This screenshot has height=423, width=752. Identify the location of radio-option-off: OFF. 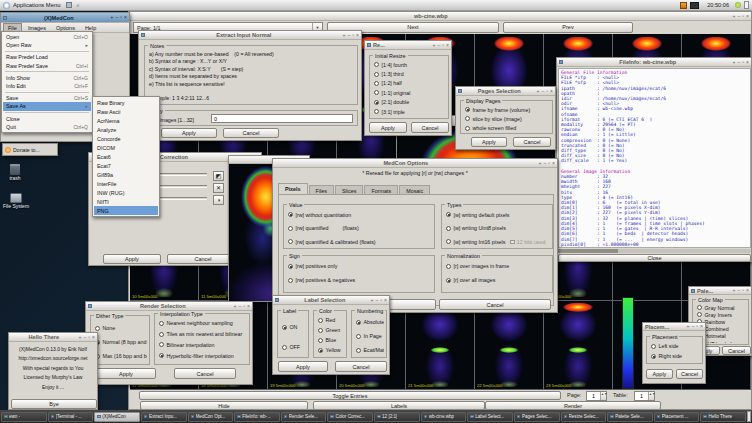
(294, 346).